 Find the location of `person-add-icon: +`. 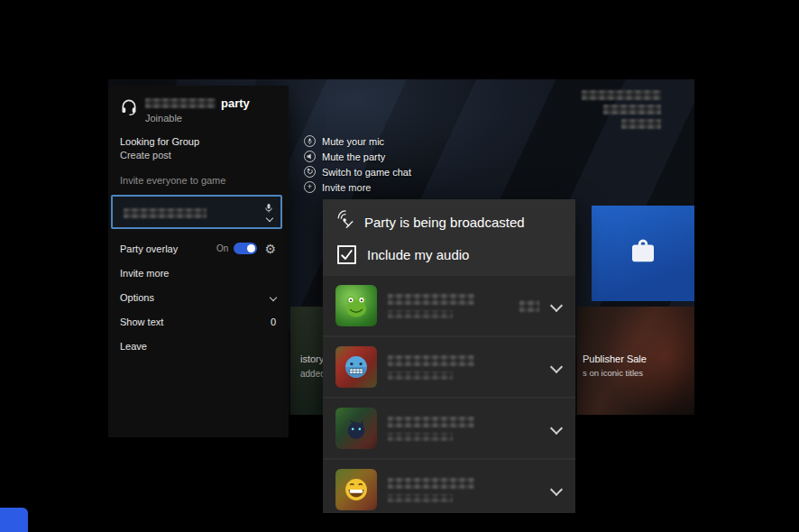

person-add-icon: + is located at coordinates (310, 188).